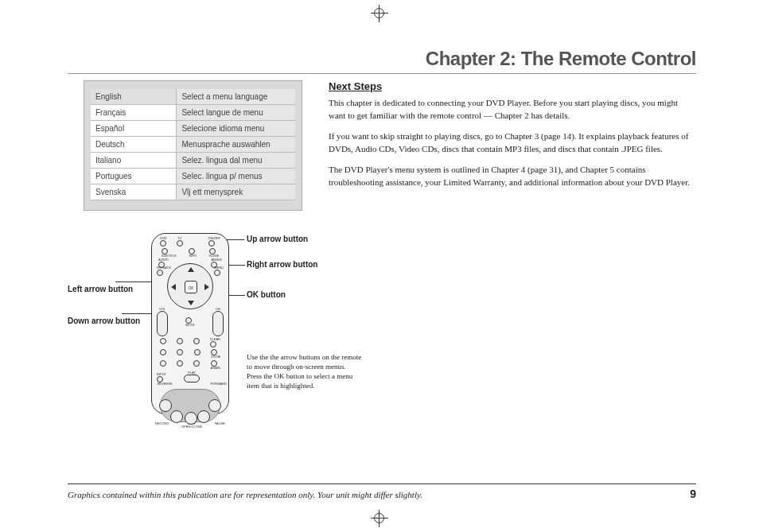 This screenshot has width=759, height=532. Describe the element at coordinates (215, 406) in the screenshot. I see `forward-button-icon` at that location.